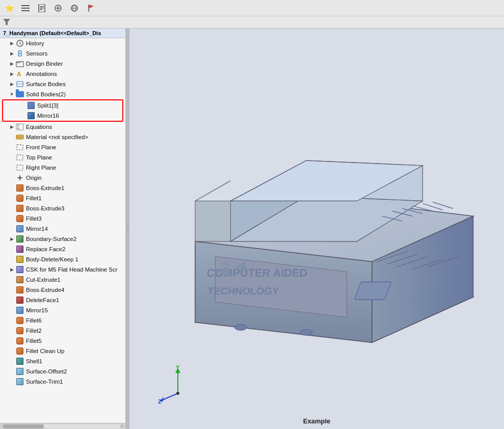  What do you see at coordinates (9, 8) in the screenshot?
I see `toolbar-star-button: ⭐` at bounding box center [9, 8].